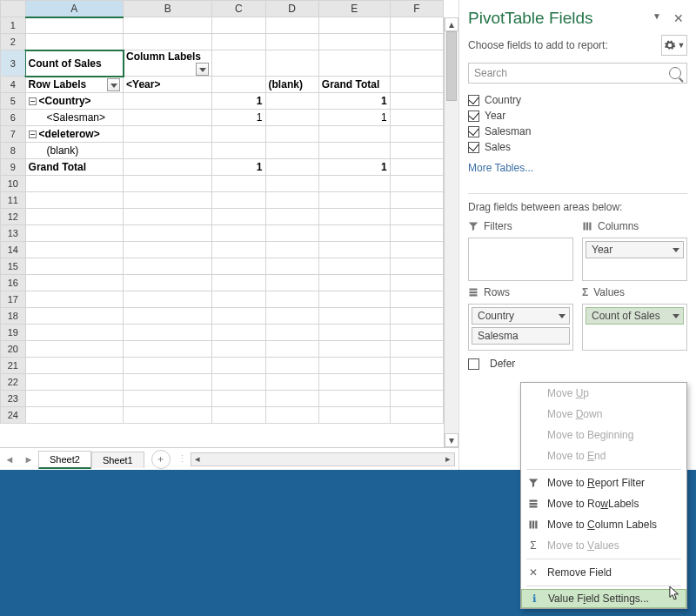  What do you see at coordinates (354, 167) in the screenshot?
I see `cell-e9: 1` at bounding box center [354, 167].